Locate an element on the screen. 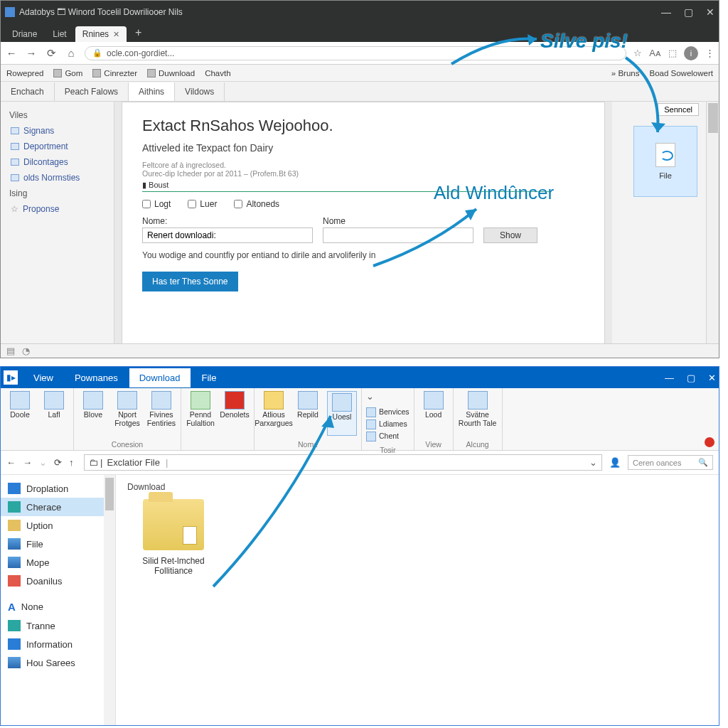 The height and width of the screenshot is (728, 728). sidebar-item: olds Normsties is located at coordinates (57, 178).